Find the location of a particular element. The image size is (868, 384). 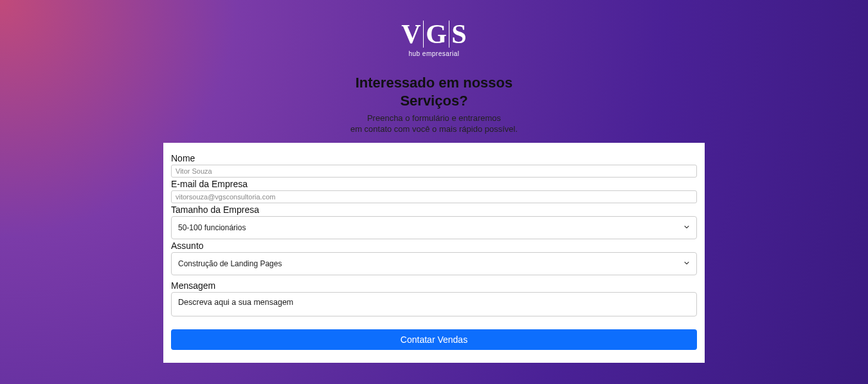

message-label: Mensagem is located at coordinates (434, 286).